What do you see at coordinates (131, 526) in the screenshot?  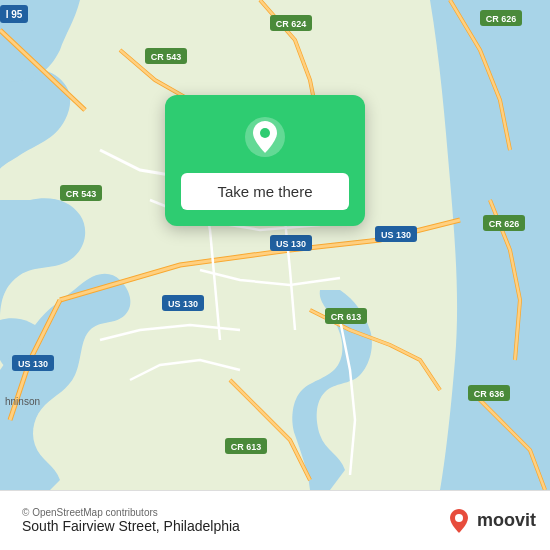 I see `address-text: South Fairview Street, Philadelphia` at bounding box center [131, 526].